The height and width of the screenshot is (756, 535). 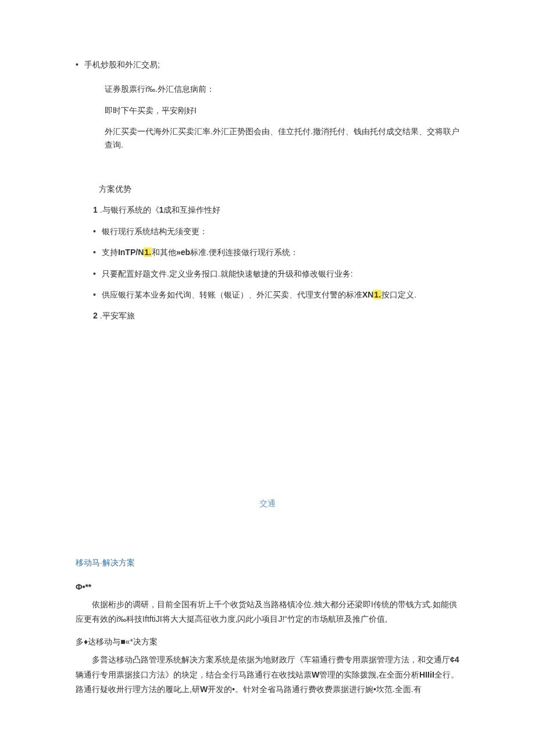 I want to click on para2-mid1: 辆通行专用票据接口方法》的块定，结合全行马路通行在收找站票, so click(x=194, y=675).